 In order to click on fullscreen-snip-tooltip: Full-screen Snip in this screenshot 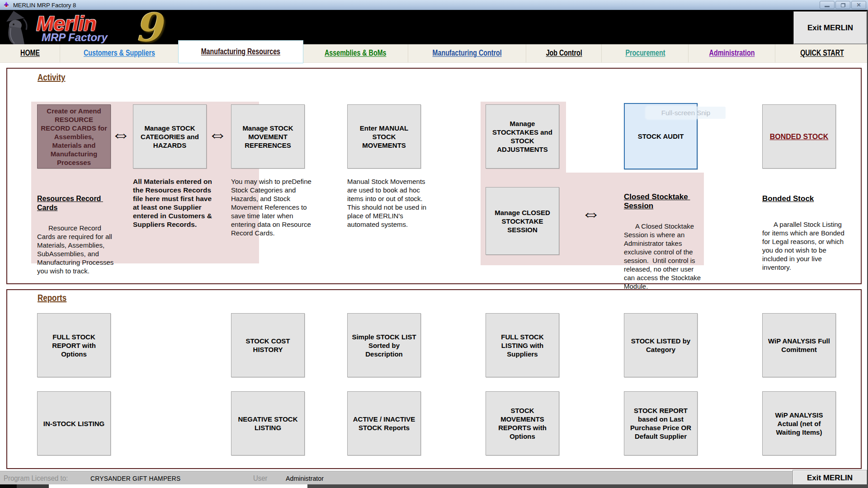, I will do `click(686, 113)`.